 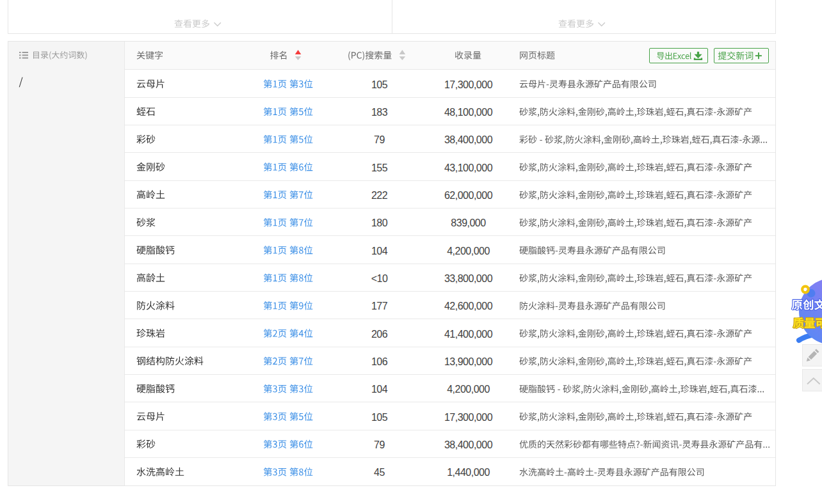 I want to click on svg-text: 180, so click(x=380, y=223).